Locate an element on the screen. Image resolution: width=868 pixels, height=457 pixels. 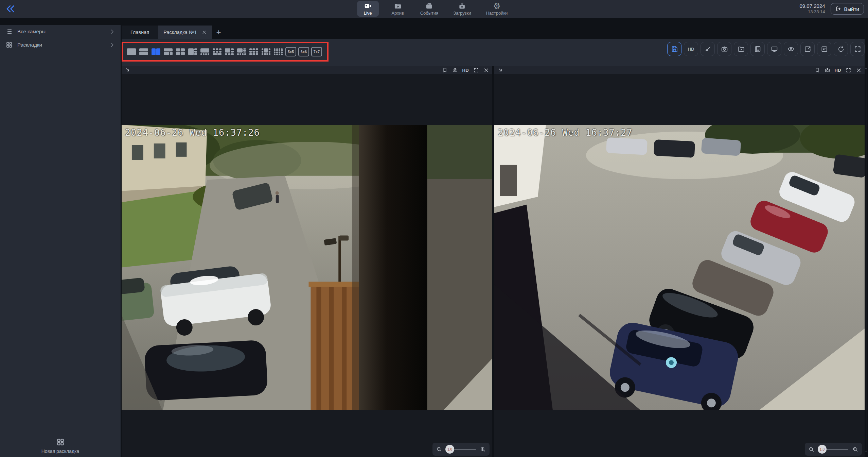
hd-quality-button: HD is located at coordinates (691, 49).